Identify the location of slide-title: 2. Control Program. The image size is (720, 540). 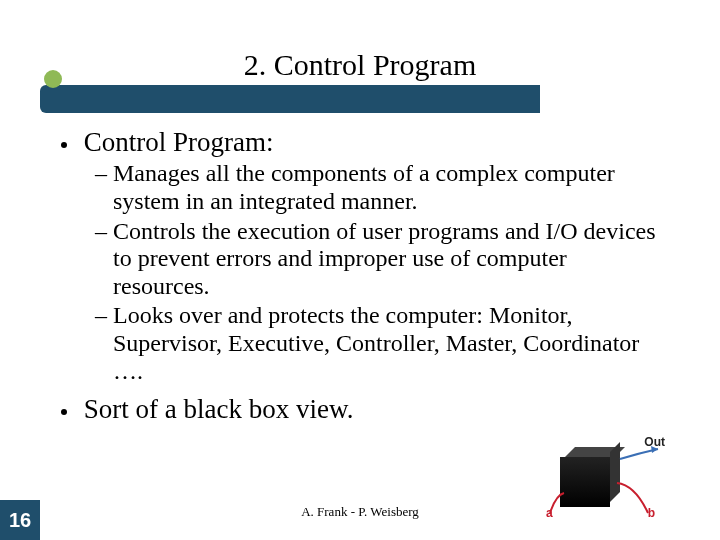
(360, 65).